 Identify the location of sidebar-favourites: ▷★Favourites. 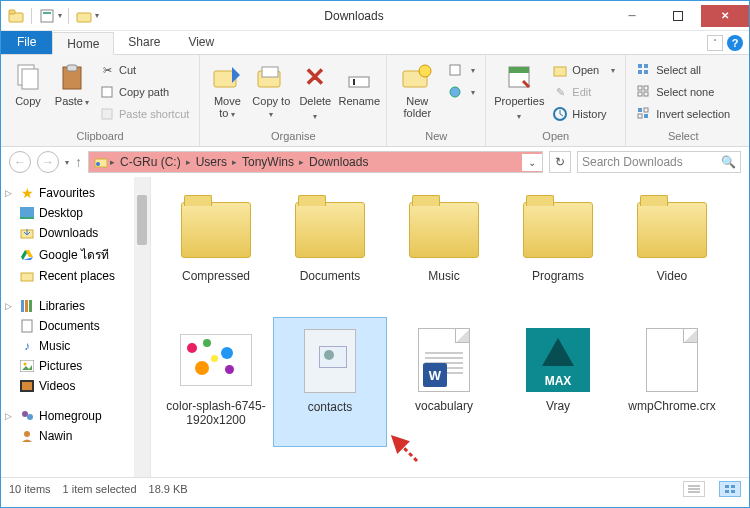
(76, 193).